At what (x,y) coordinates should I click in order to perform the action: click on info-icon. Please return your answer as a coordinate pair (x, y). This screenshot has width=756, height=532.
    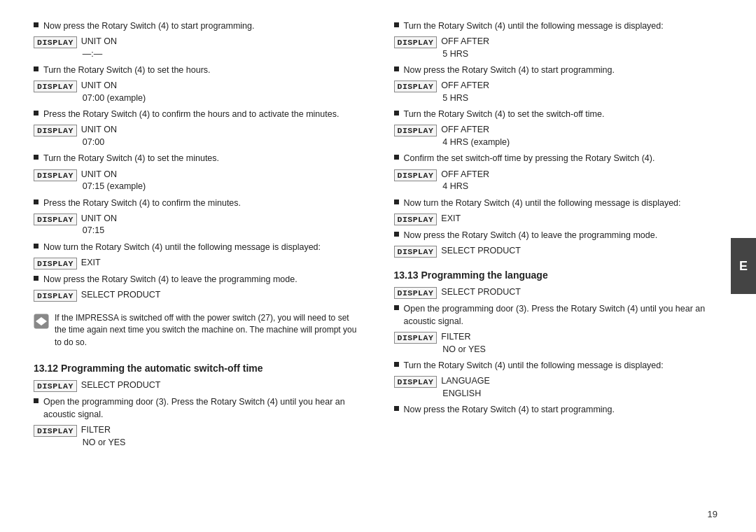
    Looking at the image, I should click on (41, 321).